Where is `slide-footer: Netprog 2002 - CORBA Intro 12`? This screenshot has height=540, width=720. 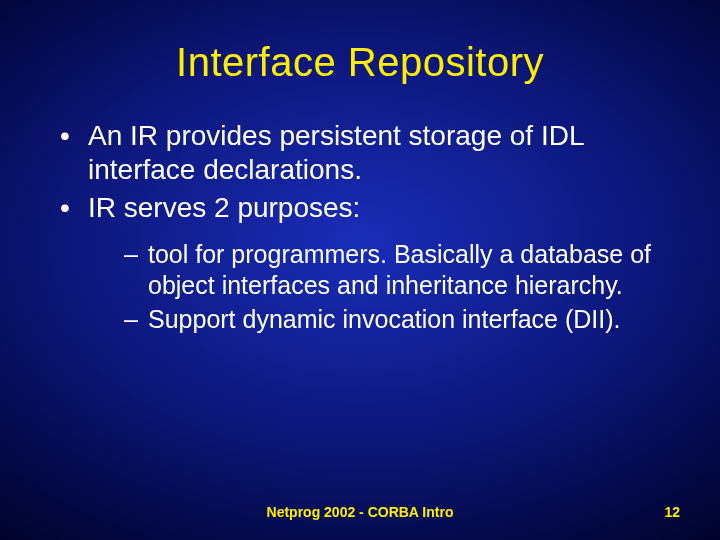
slide-footer: Netprog 2002 - CORBA Intro 12 is located at coordinates (360, 512).